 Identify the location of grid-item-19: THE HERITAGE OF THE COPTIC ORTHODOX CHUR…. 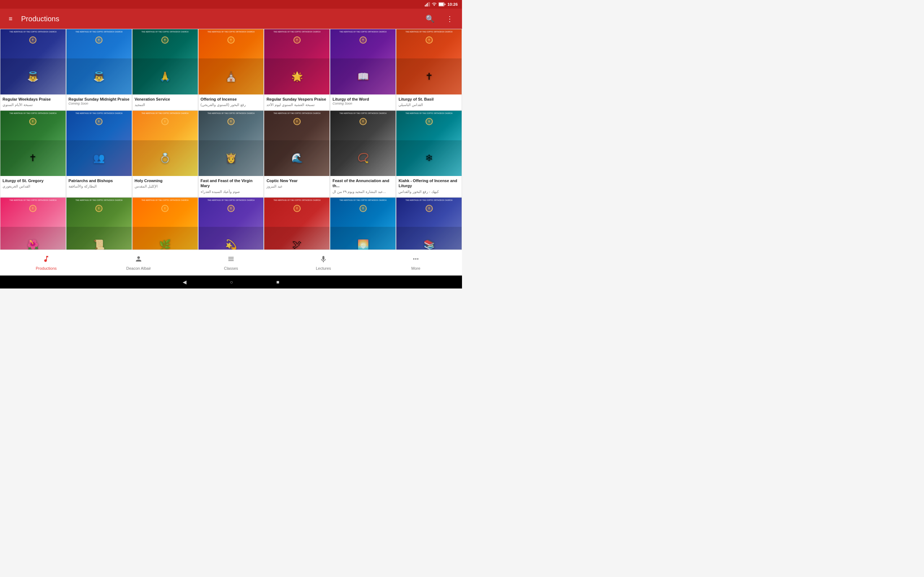
(297, 224).